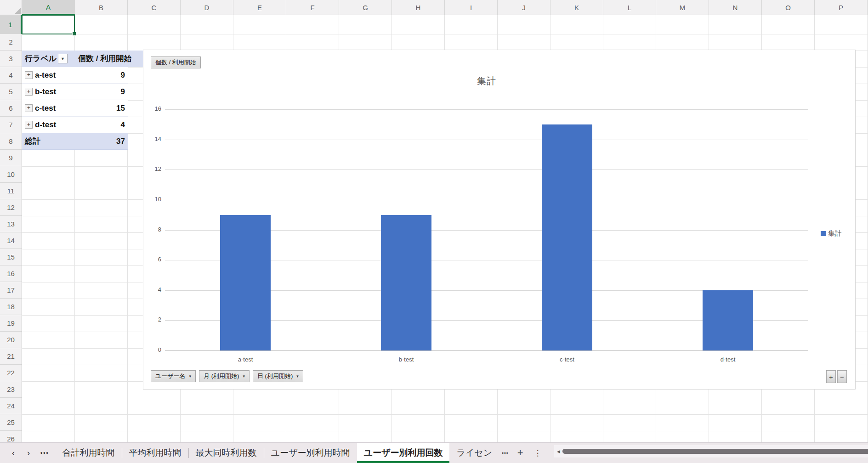 This screenshot has height=463, width=868. I want to click on chart-x-axis-line, so click(487, 351).